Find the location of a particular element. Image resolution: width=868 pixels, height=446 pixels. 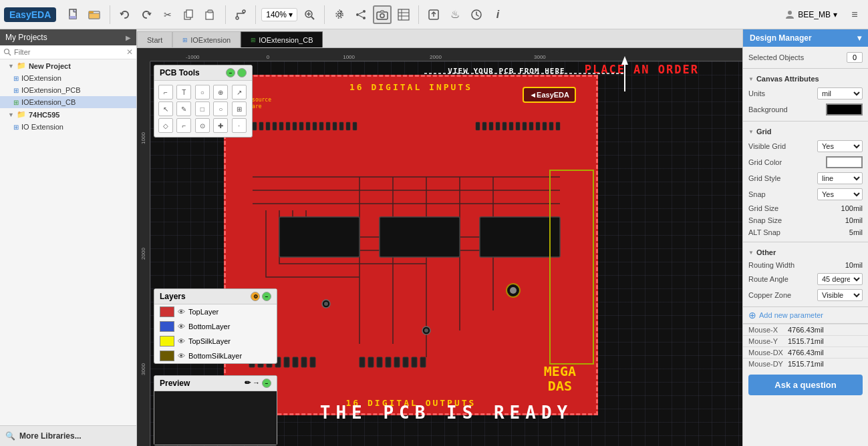

ruler-v-label: 2000 is located at coordinates (143, 254).